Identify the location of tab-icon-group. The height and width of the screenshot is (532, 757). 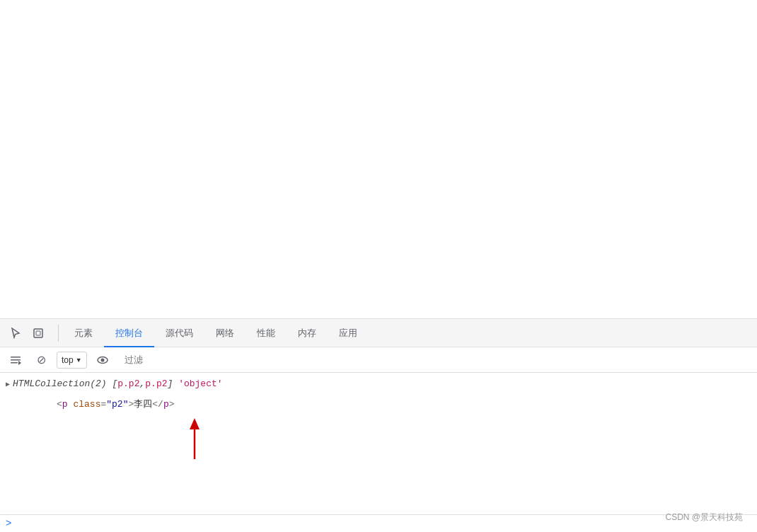
(27, 333).